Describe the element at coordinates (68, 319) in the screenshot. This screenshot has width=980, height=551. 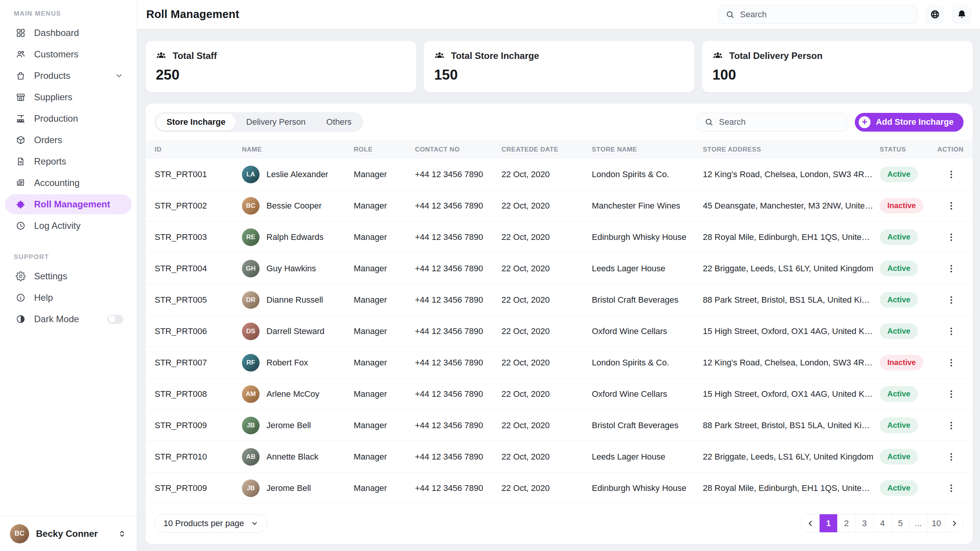
I see `sidebar-item-dark-mode: Dark Mode` at that location.